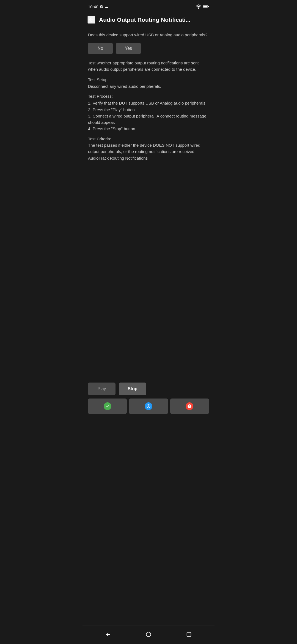  Describe the element at coordinates (206, 7) in the screenshot. I see `battery-icon` at that location.